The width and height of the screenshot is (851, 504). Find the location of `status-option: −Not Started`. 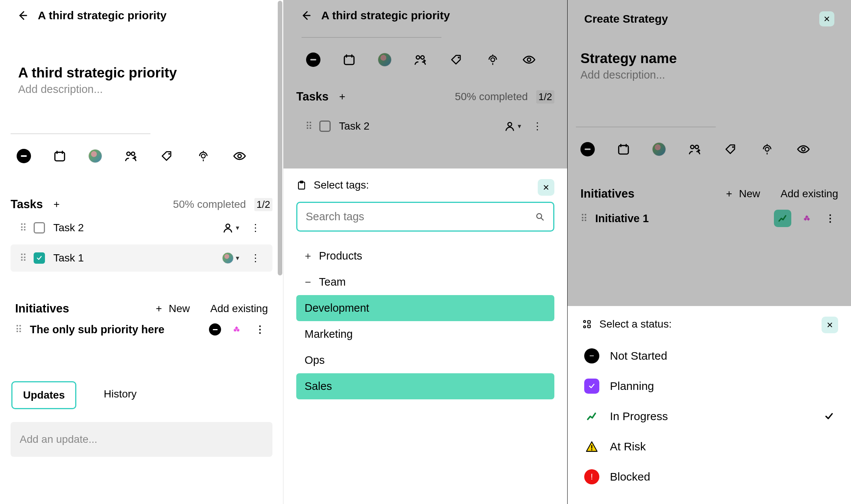

status-option: −Not Started is located at coordinates (709, 356).